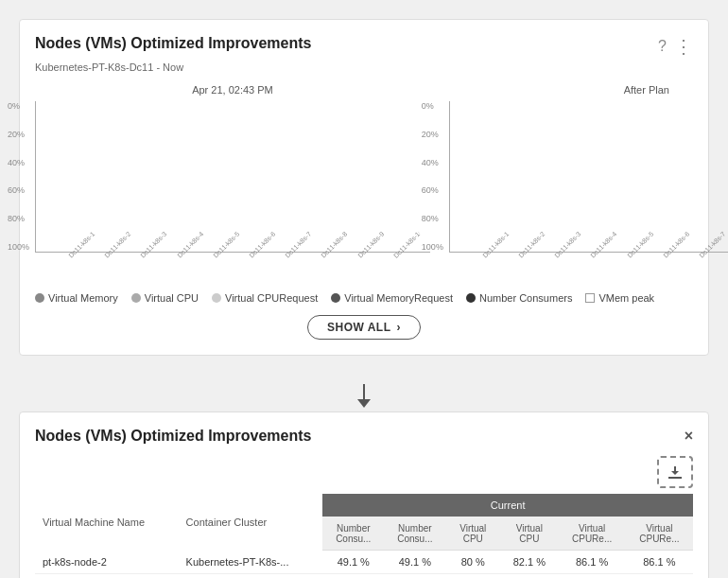  Describe the element at coordinates (620, 298) in the screenshot. I see `legend-item: VMem peak` at that location.